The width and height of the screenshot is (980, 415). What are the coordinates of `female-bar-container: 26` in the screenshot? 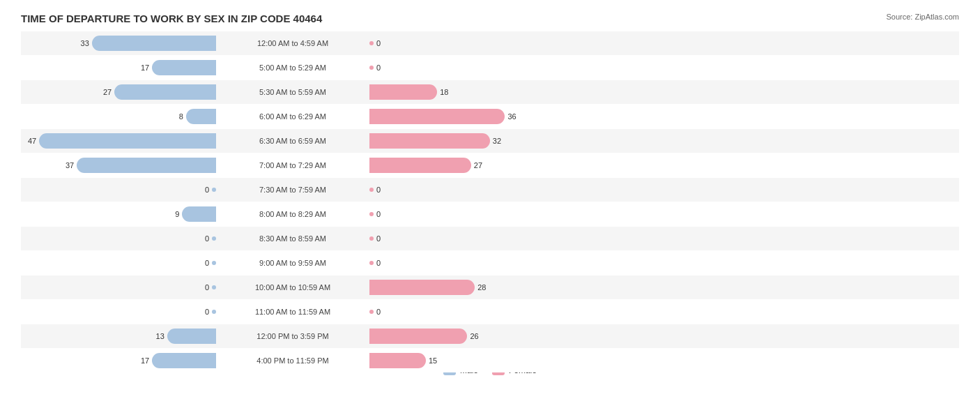 It's located at (467, 336).